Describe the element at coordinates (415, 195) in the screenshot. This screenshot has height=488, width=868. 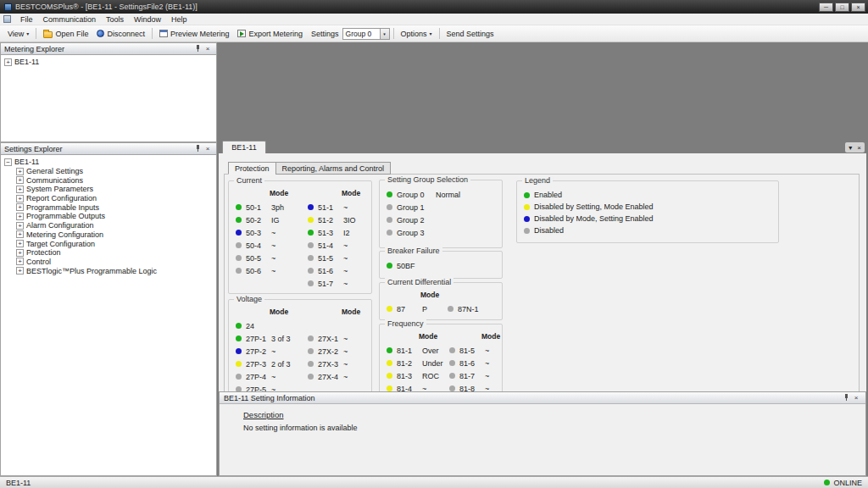
I see `element-label: Group 0` at that location.